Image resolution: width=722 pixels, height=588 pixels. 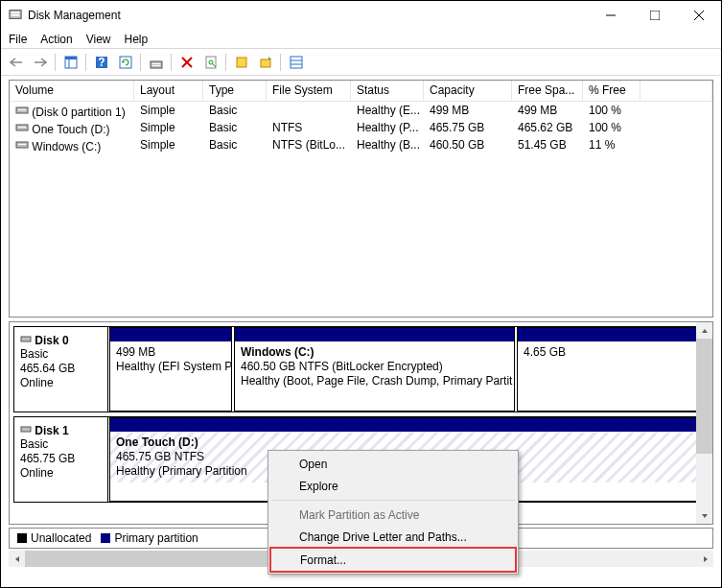 I want to click on app-icon, so click(x=15, y=15).